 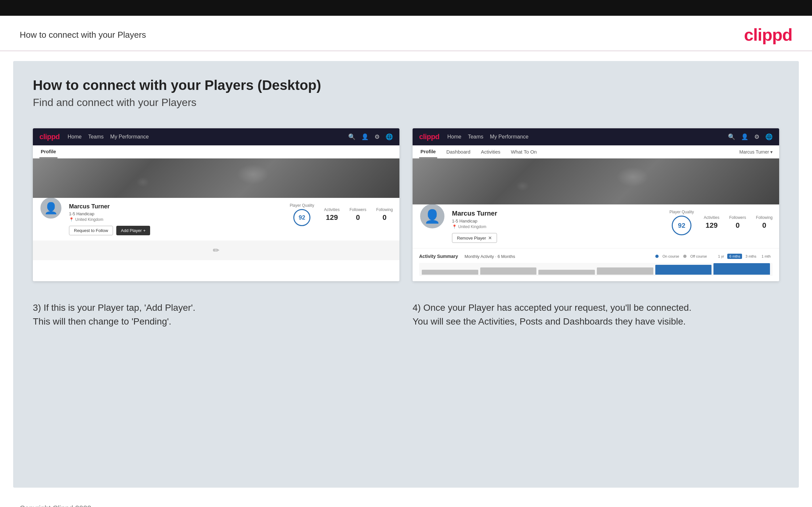 What do you see at coordinates (216, 219) in the screenshot?
I see `profile-info-1: 👤 Marcus Turner 1-5 Handicap 📍 United Ki…` at bounding box center [216, 219].